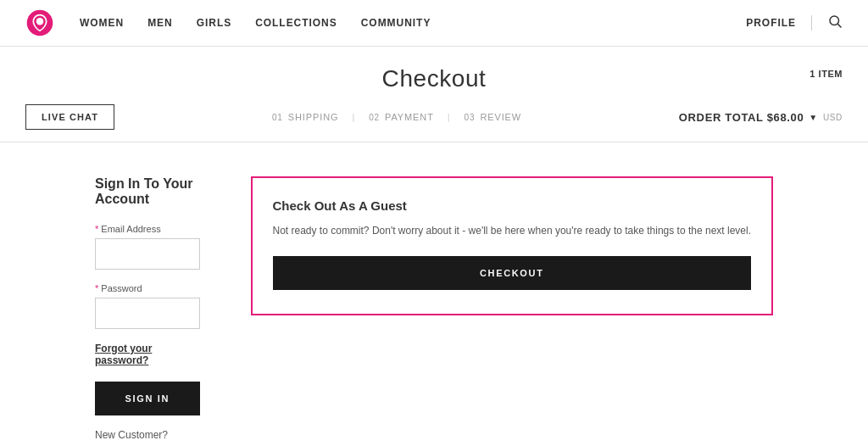 The width and height of the screenshot is (868, 446). Describe the element at coordinates (512, 273) in the screenshot. I see `guest-checkout-button: CHECKOUT` at that location.